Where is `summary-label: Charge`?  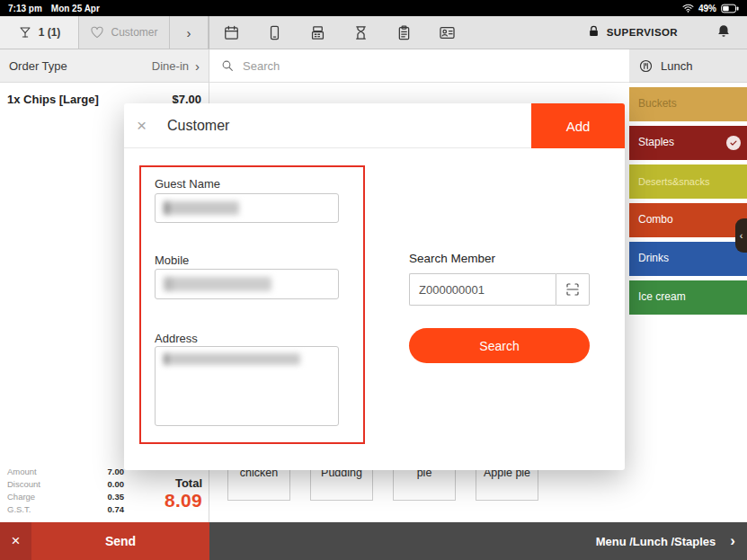 summary-label: Charge is located at coordinates (22, 496).